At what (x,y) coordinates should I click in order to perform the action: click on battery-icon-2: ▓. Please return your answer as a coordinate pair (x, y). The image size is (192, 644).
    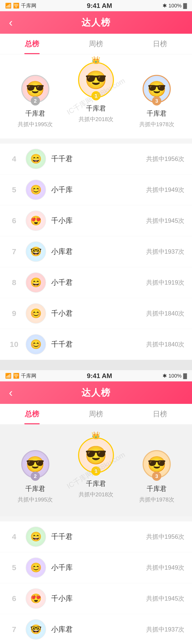
    Looking at the image, I should click on (185, 376).